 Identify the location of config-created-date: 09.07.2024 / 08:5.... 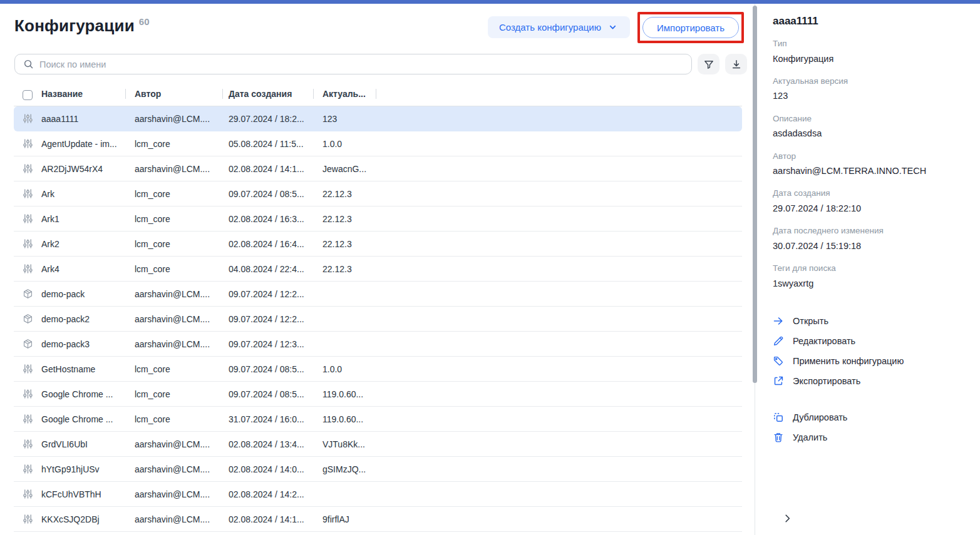
(276, 394).